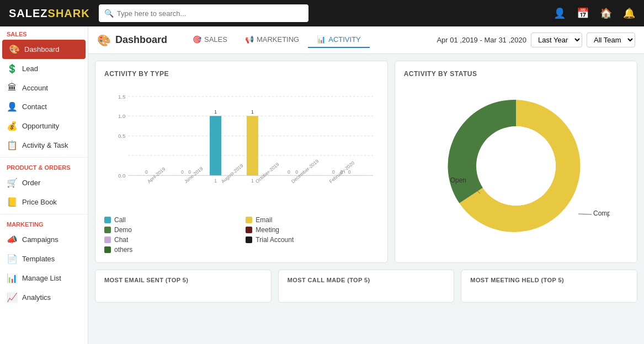  I want to click on svg-text: December-2019, so click(305, 171).